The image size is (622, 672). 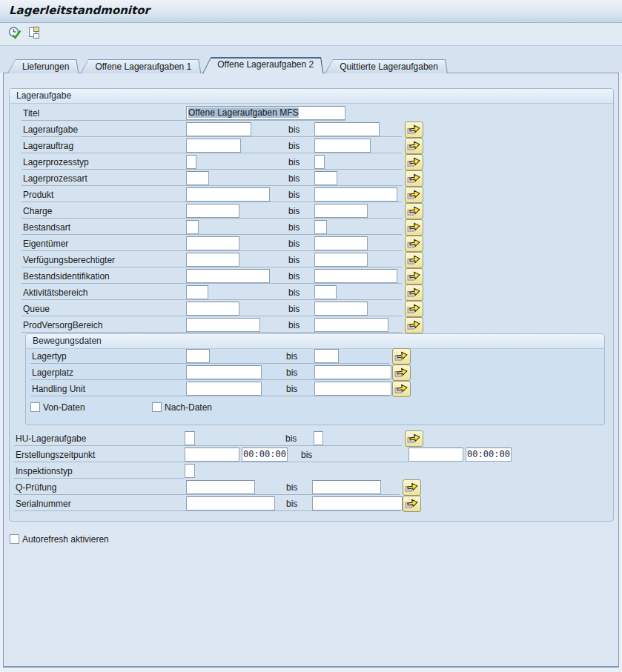 I want to click on row-lagerplatz: Lagerplatzbis, so click(x=311, y=373).